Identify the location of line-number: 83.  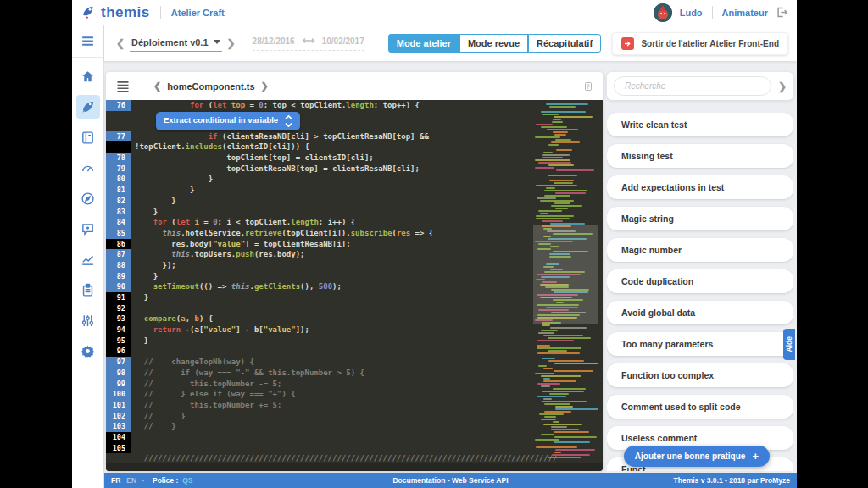
(119, 212).